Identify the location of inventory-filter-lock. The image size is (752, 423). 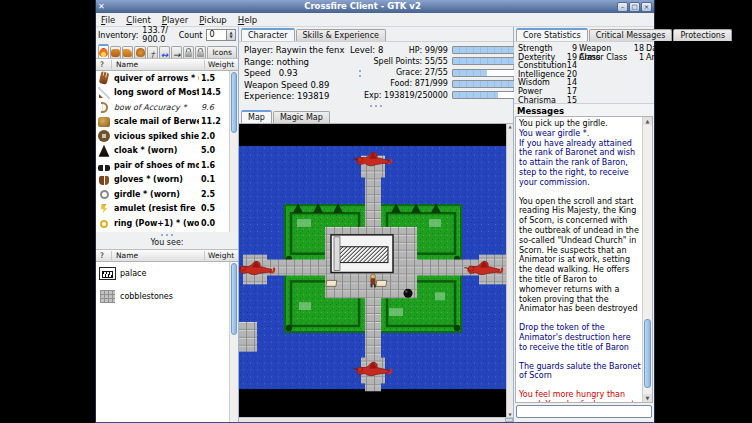
(188, 52).